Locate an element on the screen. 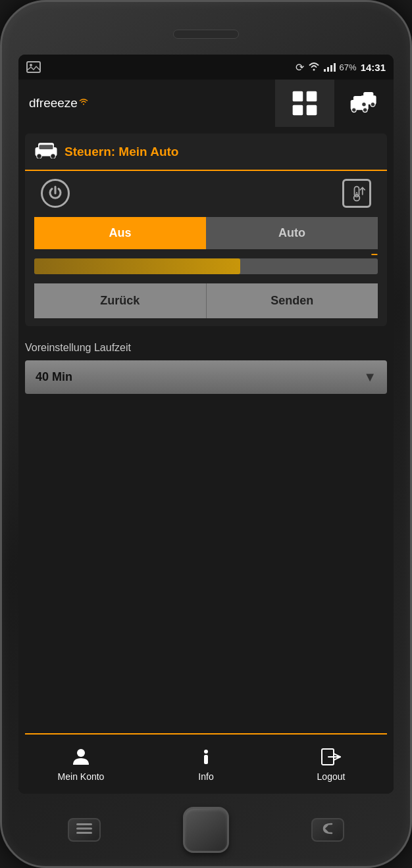 Image resolution: width=412 pixels, height=868 pixels. hw-home-button is located at coordinates (206, 830).